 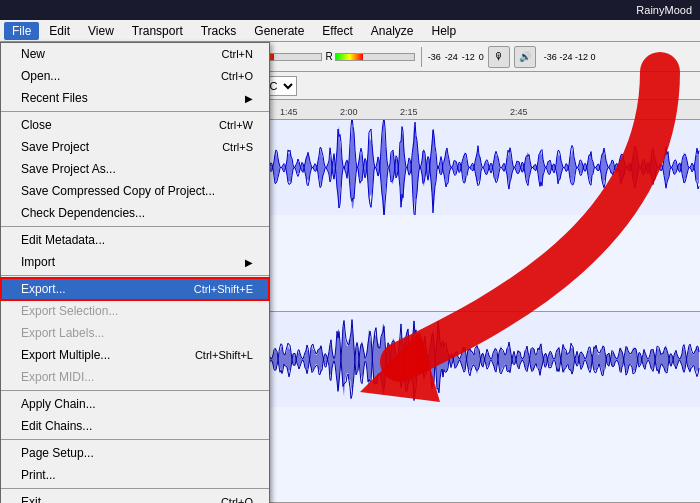 What do you see at coordinates (135, 377) in the screenshot?
I see `menu-export-midi: Export MIDI...` at bounding box center [135, 377].